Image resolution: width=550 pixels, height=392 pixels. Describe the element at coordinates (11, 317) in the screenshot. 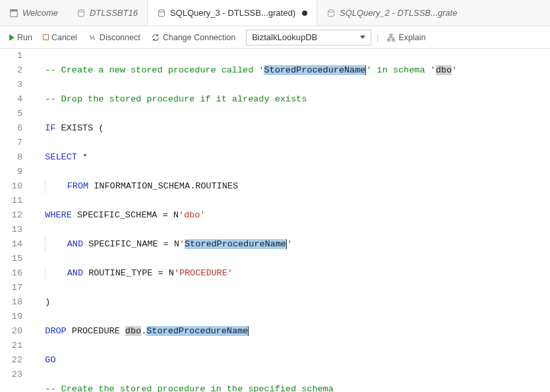

I see `line-number: 19` at that location.